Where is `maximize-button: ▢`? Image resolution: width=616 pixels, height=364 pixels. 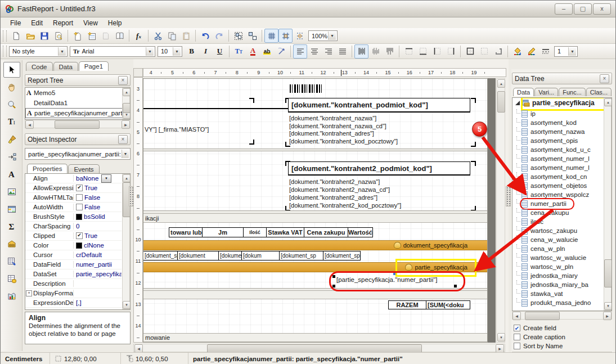 maximize-button: ▢ is located at coordinates (583, 9).